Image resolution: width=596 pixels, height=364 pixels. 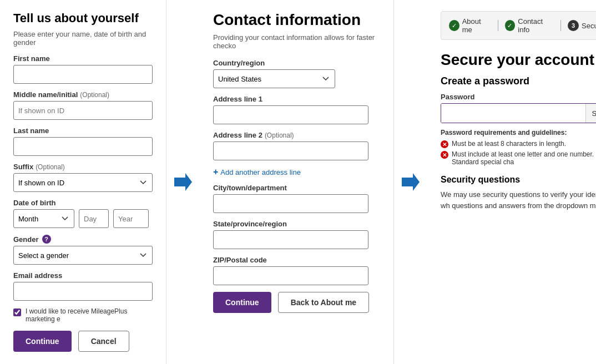 What do you see at coordinates (83, 18) in the screenshot?
I see `panel1-title: Tell us about yourself` at bounding box center [83, 18].